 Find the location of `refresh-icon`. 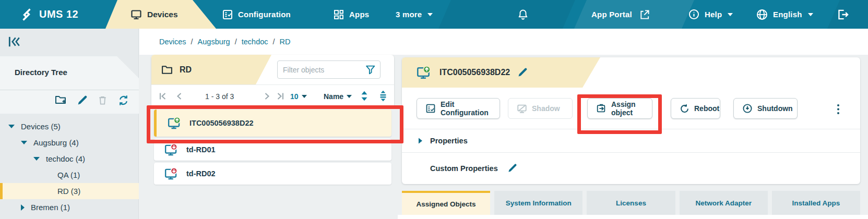

refresh-icon is located at coordinates (123, 100).